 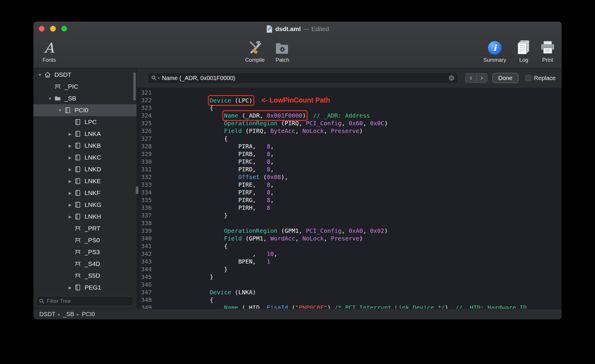 What do you see at coordinates (85, 181) in the screenshot?
I see `sidebar-item-lnke: ▶LNKE` at bounding box center [85, 181].